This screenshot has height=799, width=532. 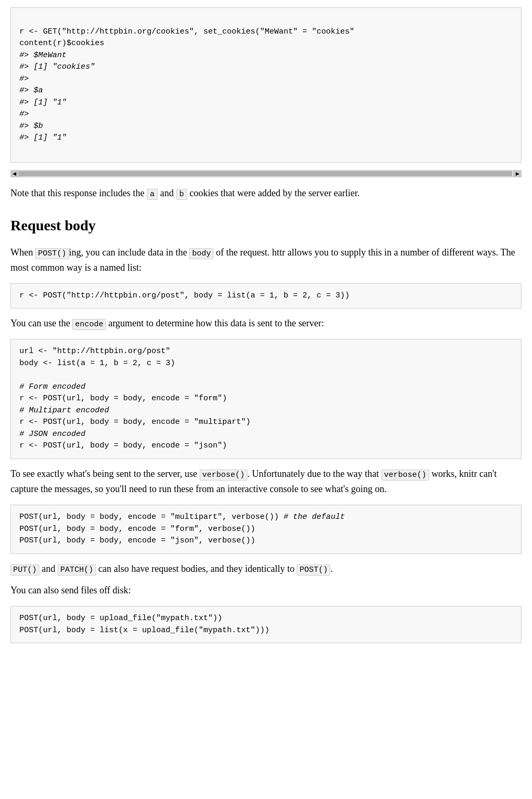 I want to click on horizontal-scrollbar: ◀ ▶, so click(x=266, y=174).